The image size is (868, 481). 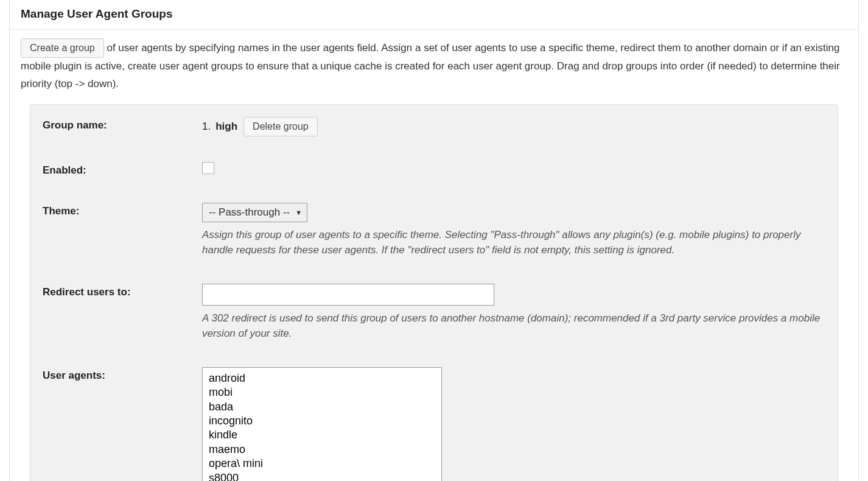 I want to click on theme-help-text: Assign this group of user agents to a sp…, so click(x=514, y=242).